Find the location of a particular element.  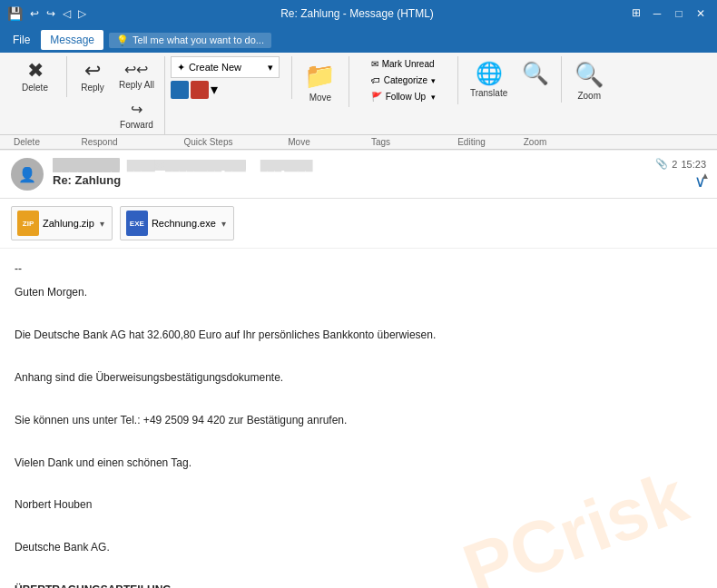

save-icon: 💾 is located at coordinates (15, 14).